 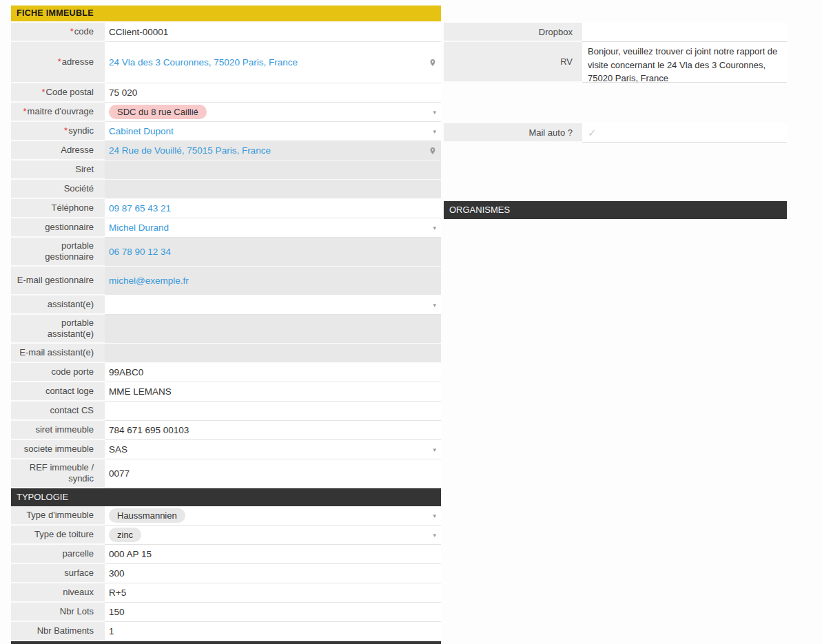 I want to click on field-value: 000 AP 15, so click(x=273, y=554).